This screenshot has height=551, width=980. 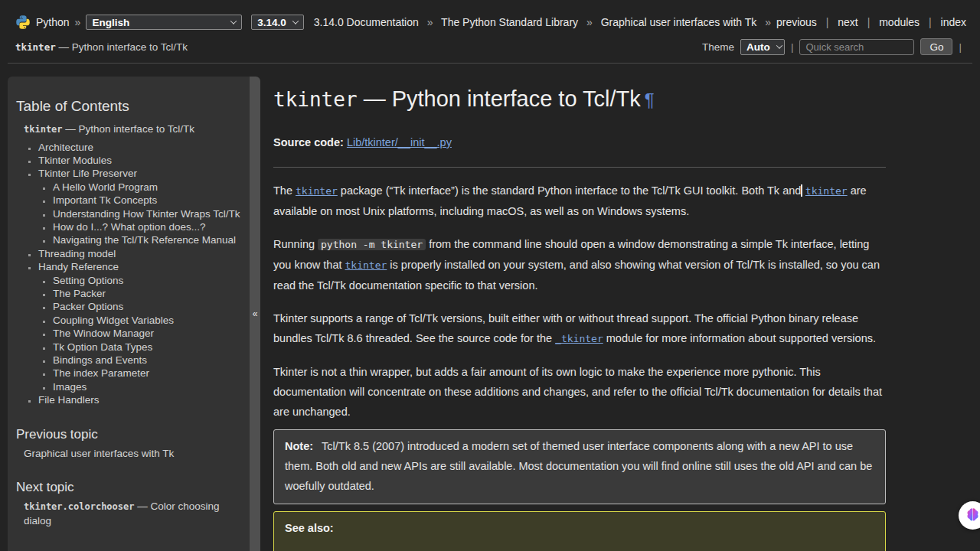 What do you see at coordinates (100, 360) in the screenshot?
I see `toc-link-bindings-and-events: Bindings and Events` at bounding box center [100, 360].